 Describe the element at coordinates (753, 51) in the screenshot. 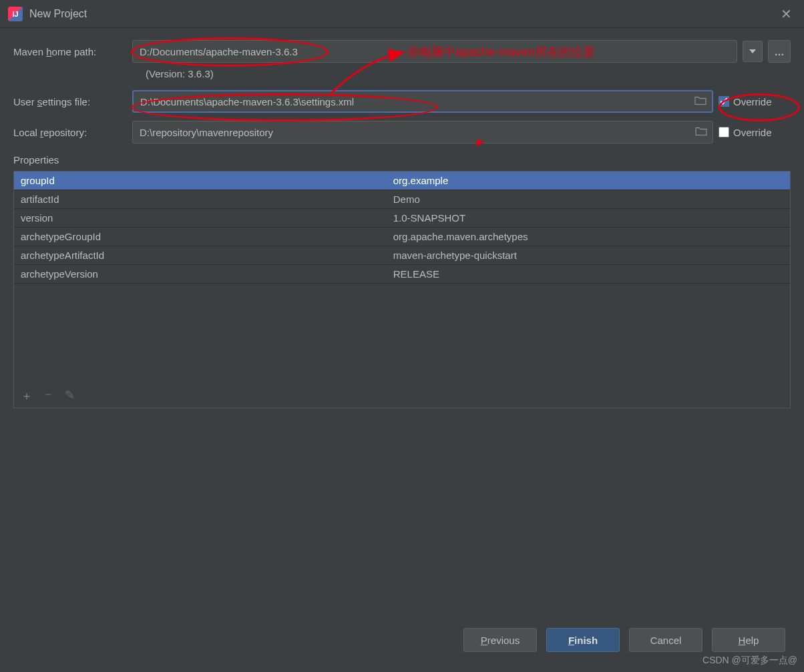

I see `maven-home-dropdown-icon` at that location.